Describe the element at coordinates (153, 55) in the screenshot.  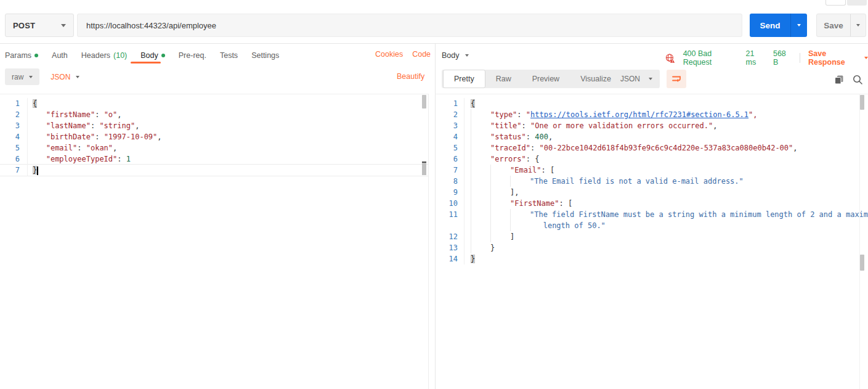
I see `tab-body: Body` at that location.